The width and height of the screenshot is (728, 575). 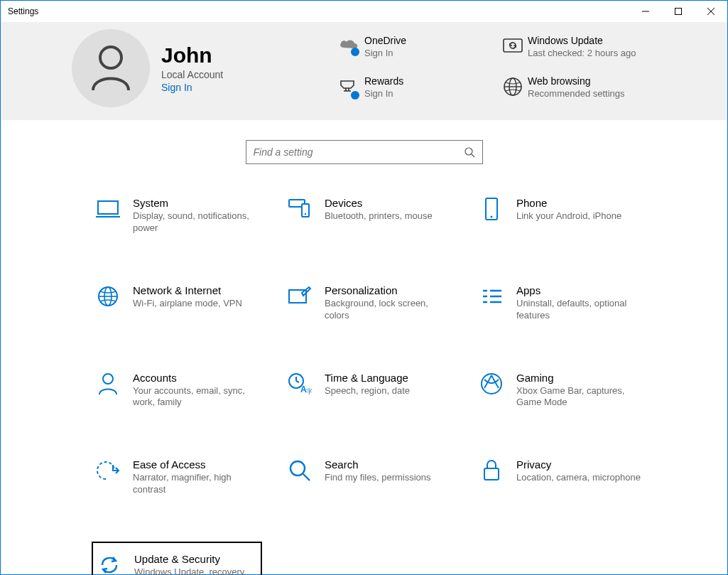 I want to click on category-title: Accounts, so click(x=195, y=378).